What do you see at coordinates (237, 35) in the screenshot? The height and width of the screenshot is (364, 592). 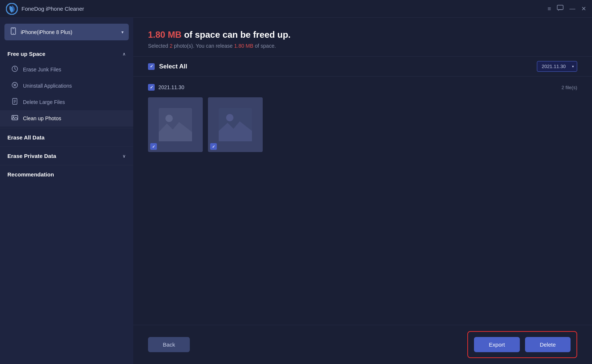 I see `space-title: of space can be freed up.` at bounding box center [237, 35].